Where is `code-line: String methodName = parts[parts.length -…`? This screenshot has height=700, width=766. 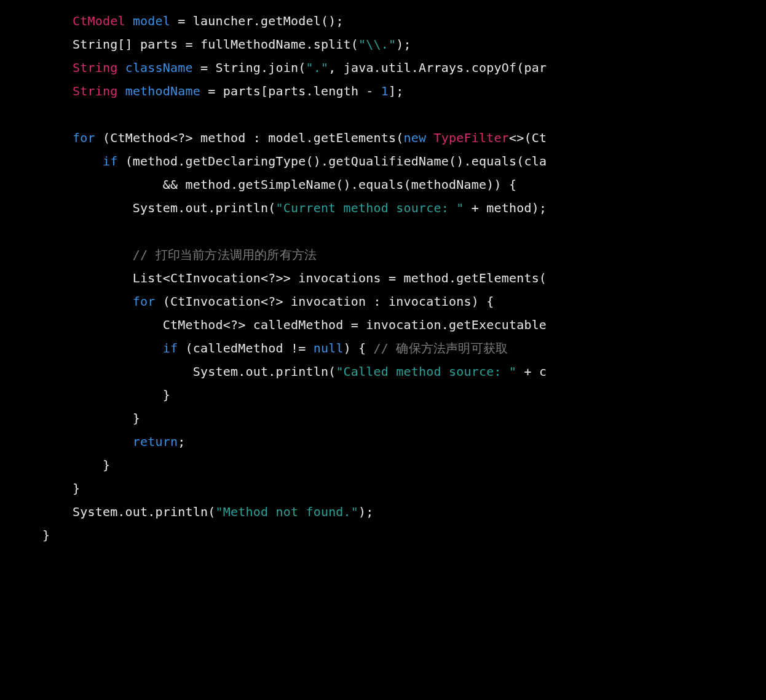 code-line: String methodName = parts[parts.length -… is located at coordinates (208, 91).